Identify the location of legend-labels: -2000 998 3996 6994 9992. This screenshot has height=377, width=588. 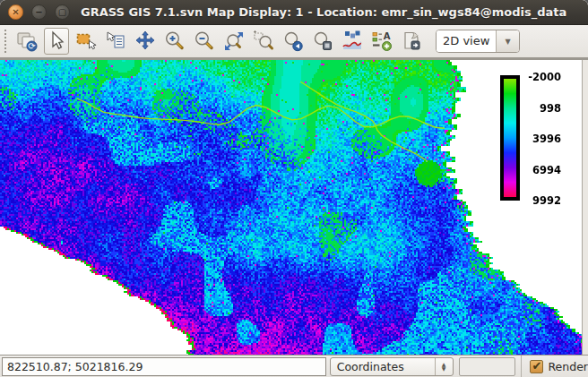
(545, 139).